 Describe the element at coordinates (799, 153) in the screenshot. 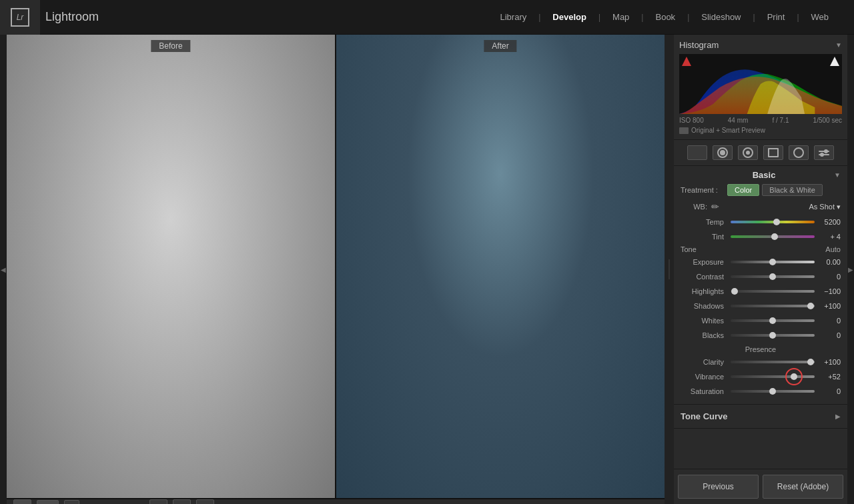

I see `view-circle2-icon-btn` at that location.